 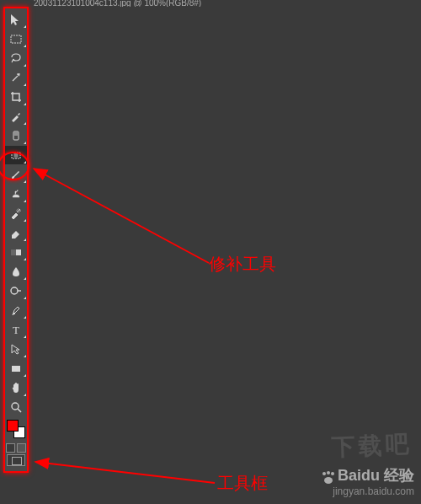 I want to click on watermark-brand: Baidu 经验, so click(x=376, y=475).